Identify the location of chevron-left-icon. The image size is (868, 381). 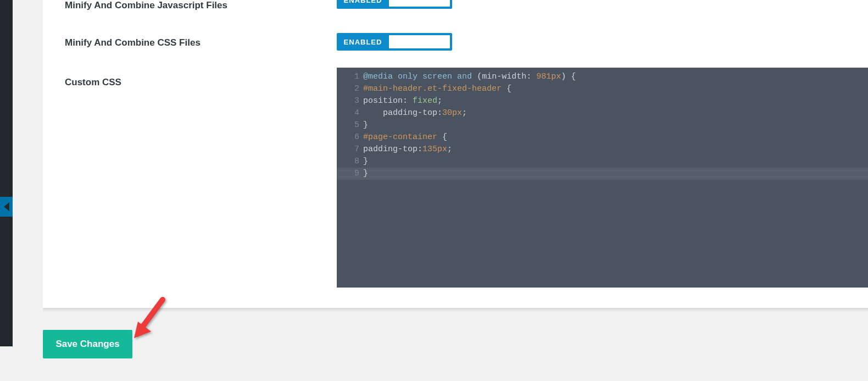
(7, 207).